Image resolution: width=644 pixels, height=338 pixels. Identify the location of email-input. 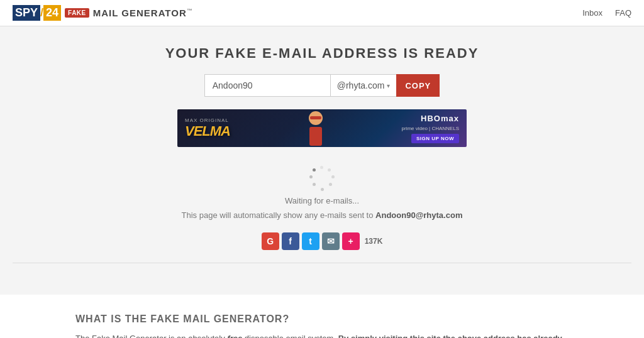
(267, 85).